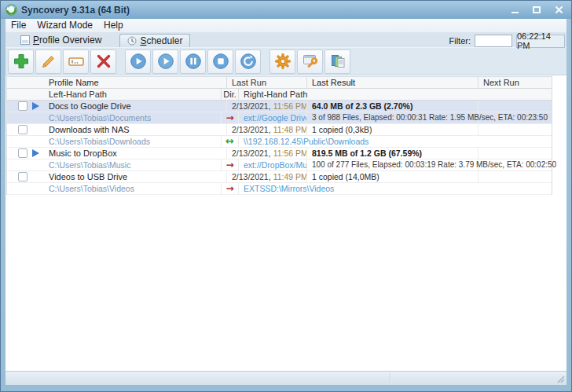 The image size is (572, 392). I want to click on app-icon, so click(11, 9).